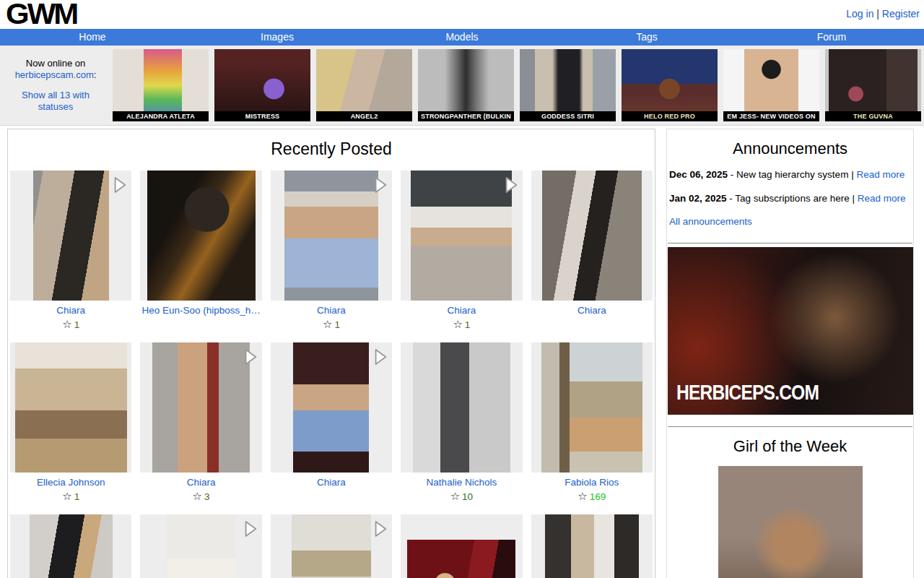 The width and height of the screenshot is (924, 578). What do you see at coordinates (710, 221) in the screenshot?
I see `all-announcements-link: All announcements` at bounding box center [710, 221].